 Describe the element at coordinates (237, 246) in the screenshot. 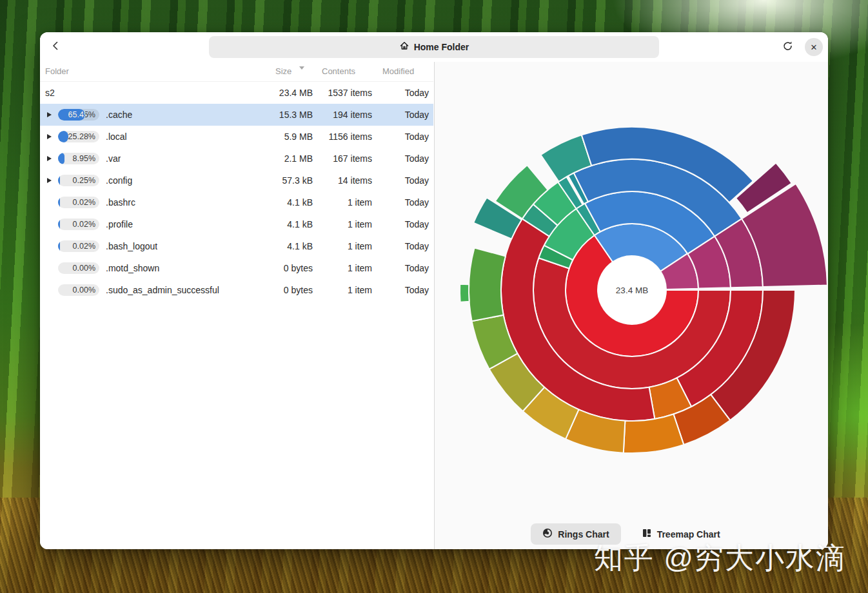

I see `table-row: 0.02%.bash_logout4.1 kB1 itemToday` at that location.